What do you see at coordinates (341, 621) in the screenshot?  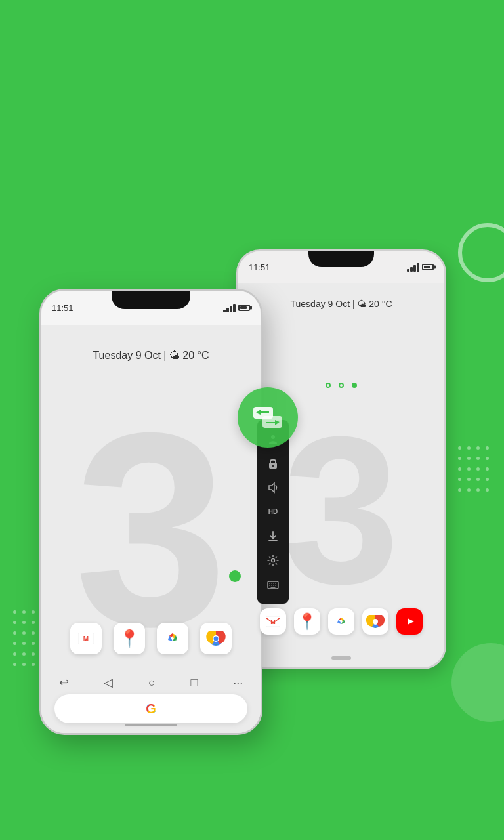 I see `app-icon-photos-back` at bounding box center [341, 621].